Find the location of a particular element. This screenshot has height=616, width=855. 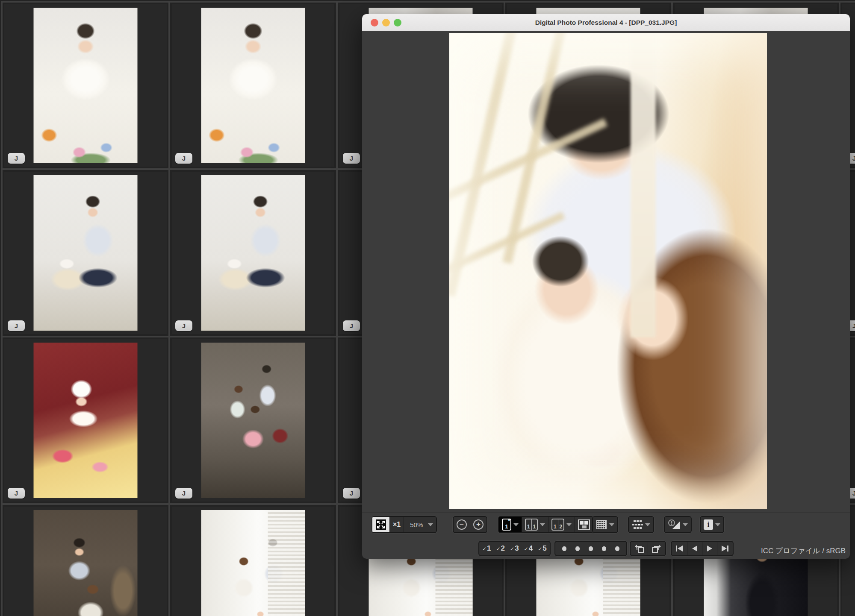

compare-view-button: 11 is located at coordinates (535, 525).